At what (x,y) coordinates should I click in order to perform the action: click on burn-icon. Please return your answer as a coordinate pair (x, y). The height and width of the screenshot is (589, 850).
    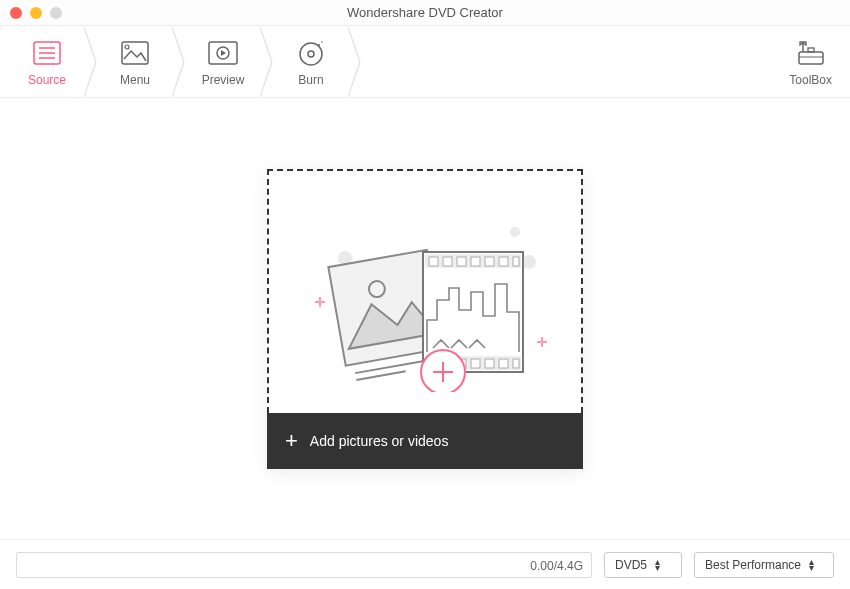
    Looking at the image, I should click on (311, 53).